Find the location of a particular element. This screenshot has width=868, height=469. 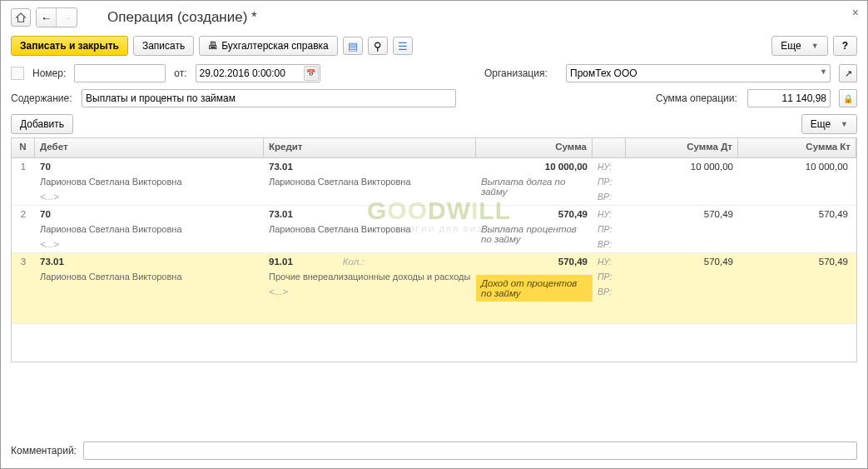

content-input is located at coordinates (269, 98).